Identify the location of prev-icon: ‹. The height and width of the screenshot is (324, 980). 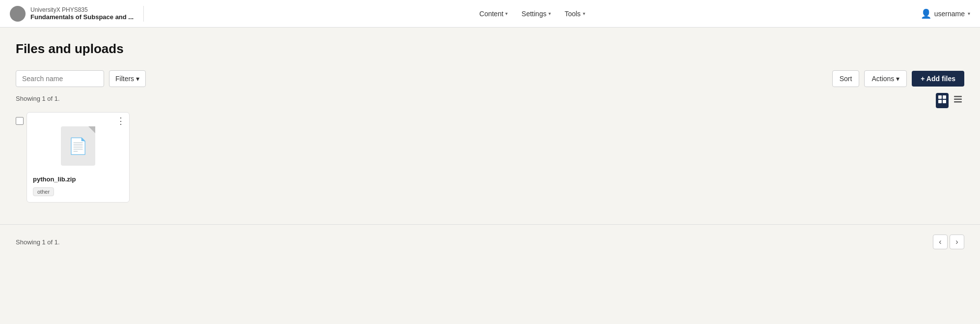
(940, 242).